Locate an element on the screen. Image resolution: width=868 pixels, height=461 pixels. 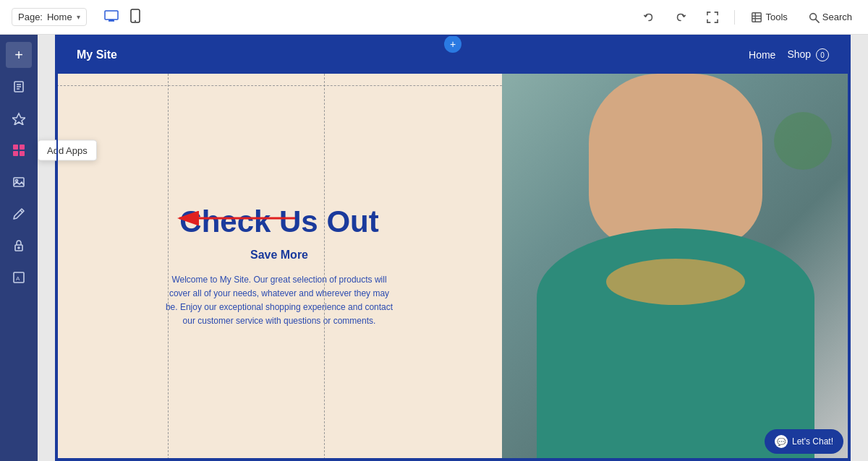
top-bar-right: Tools Search is located at coordinates (748, 17).